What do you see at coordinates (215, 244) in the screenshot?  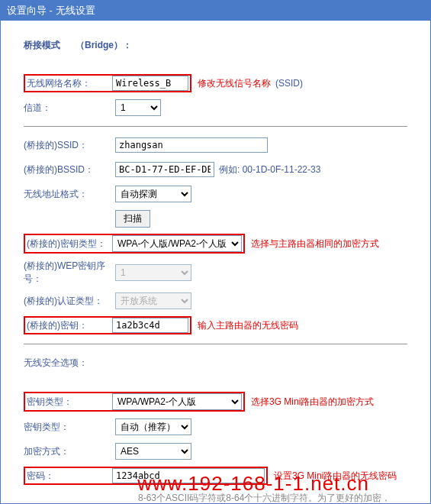 I see `bridge-keytype-row: (桥接的)密钥类型： WPA-个人版/WPA2-个人版 选择与主路由器相同的加密…` at bounding box center [215, 244].